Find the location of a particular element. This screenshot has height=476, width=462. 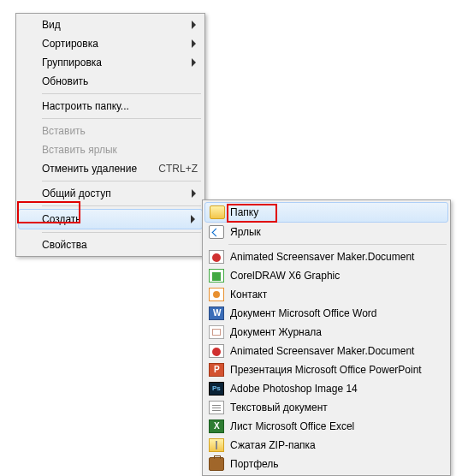

submenu-label: Лист Microsoft Office Excel is located at coordinates (337, 426).